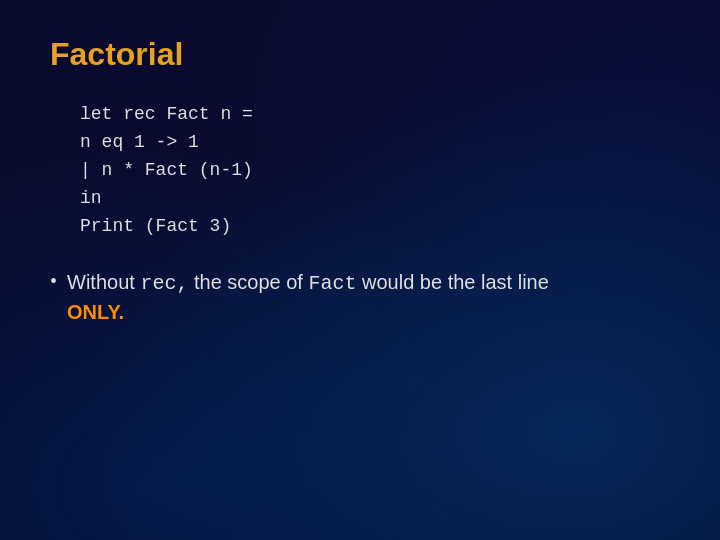 The image size is (720, 540). Describe the element at coordinates (360, 298) in the screenshot. I see `bullet-point: • Without rec, the scope of Fact would b…` at that location.